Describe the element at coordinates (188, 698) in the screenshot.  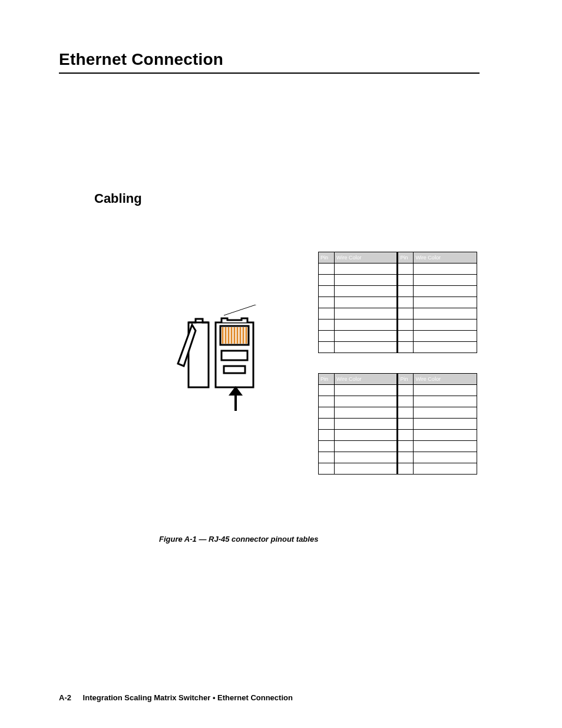
I see `footer-title: Integration Scaling Matrix Switcher • Et…` at that location.